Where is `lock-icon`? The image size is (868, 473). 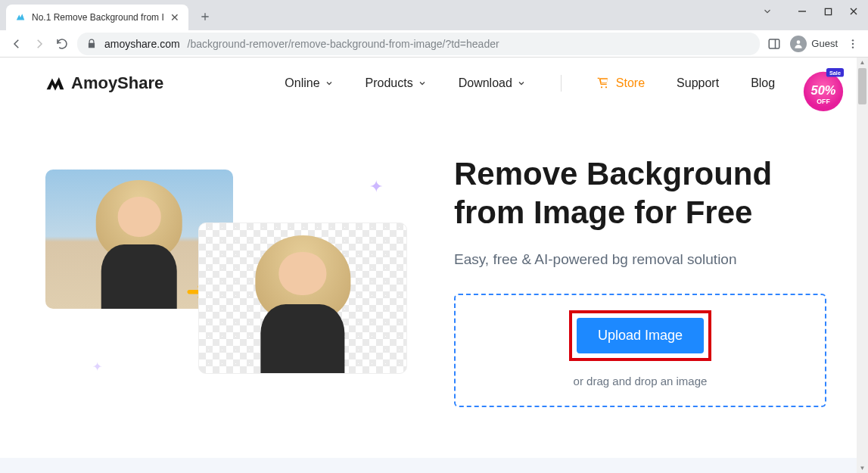 lock-icon is located at coordinates (92, 44).